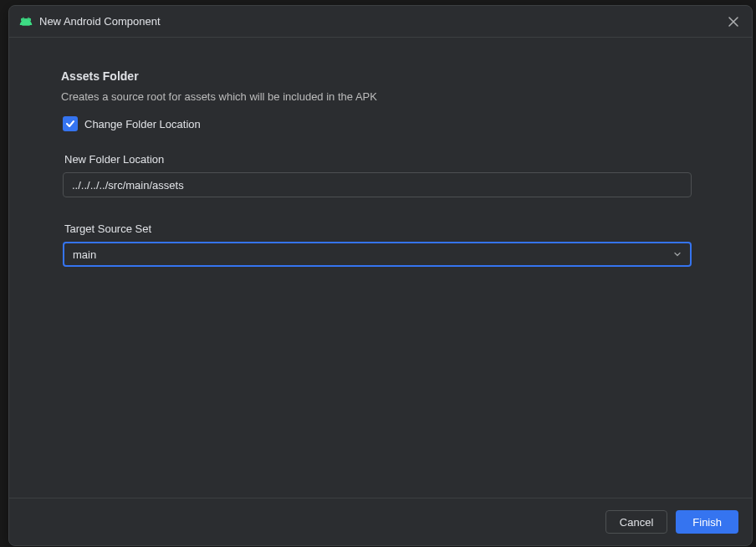  What do you see at coordinates (733, 22) in the screenshot?
I see `close-button` at bounding box center [733, 22].